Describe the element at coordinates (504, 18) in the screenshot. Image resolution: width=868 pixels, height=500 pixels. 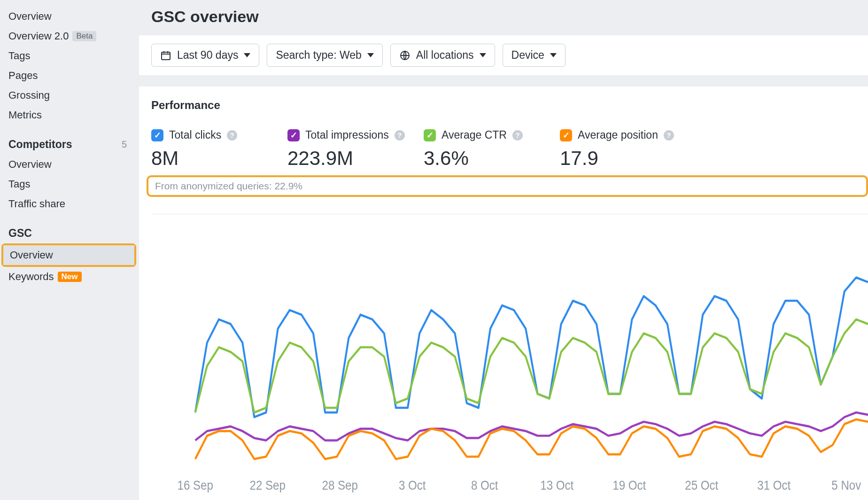
I see `page-title: GSC overview` at that location.